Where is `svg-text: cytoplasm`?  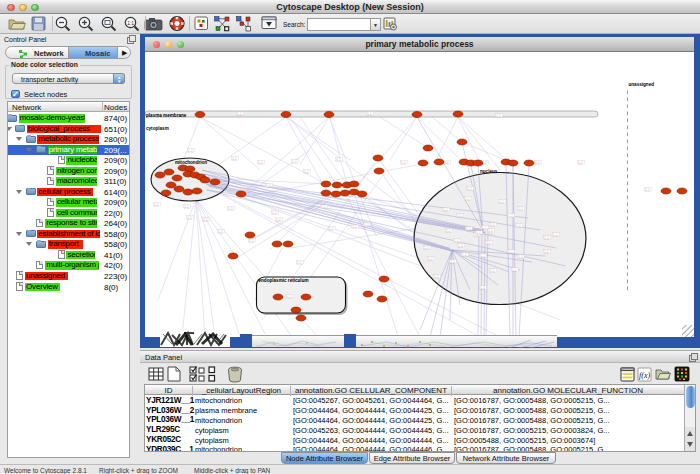
svg-text: cytoplasm is located at coordinates (158, 128).